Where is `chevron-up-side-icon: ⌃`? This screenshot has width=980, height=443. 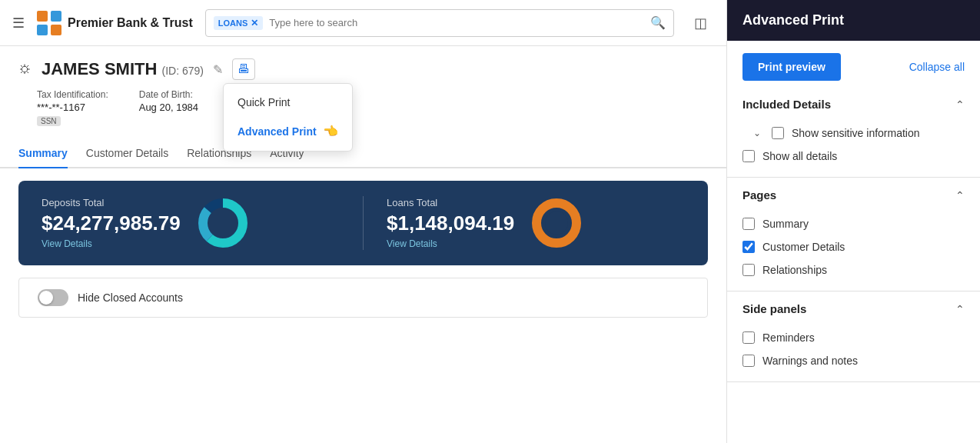 chevron-up-side-icon: ⌃ is located at coordinates (960, 309).